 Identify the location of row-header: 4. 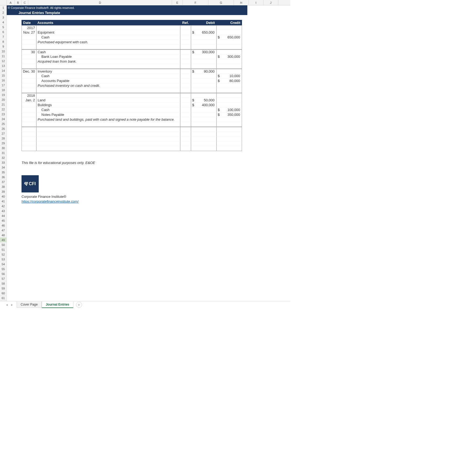
(3, 22).